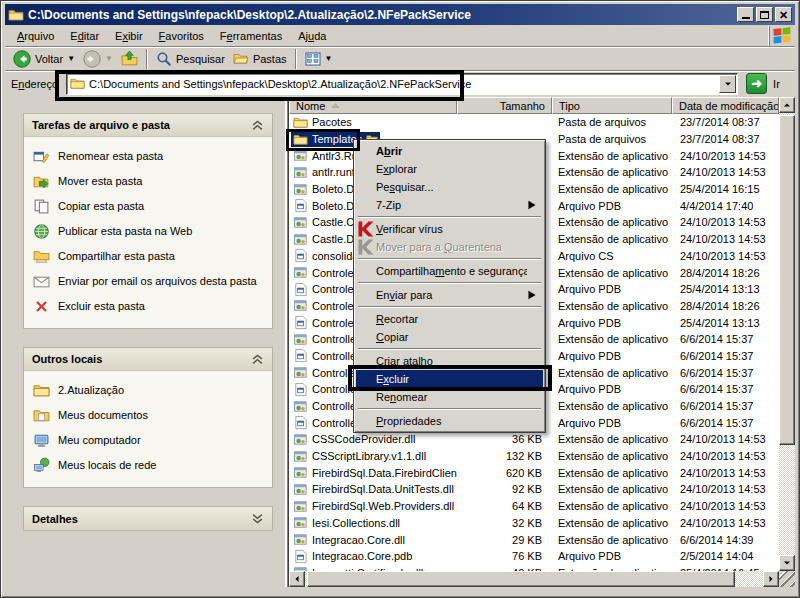 This screenshot has width=800, height=598. Describe the element at coordinates (374, 506) in the screenshot. I see `file-name-wrap: FirebirdSql.Web.Providers.dll` at that location.